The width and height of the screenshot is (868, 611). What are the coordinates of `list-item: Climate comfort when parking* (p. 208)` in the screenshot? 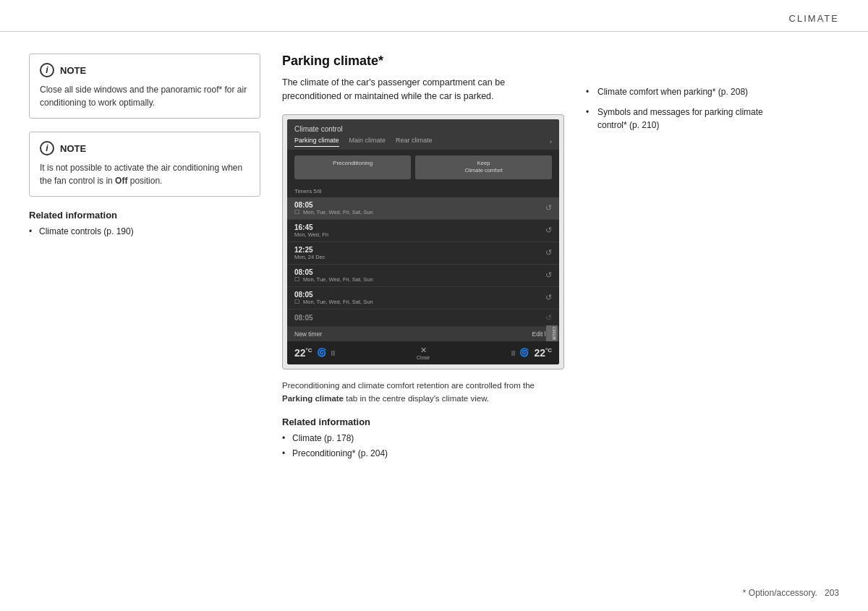 It's located at (687, 92).